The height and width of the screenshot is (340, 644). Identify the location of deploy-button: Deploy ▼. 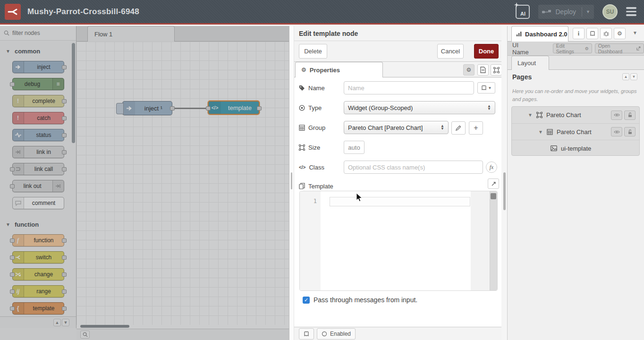
(566, 12).